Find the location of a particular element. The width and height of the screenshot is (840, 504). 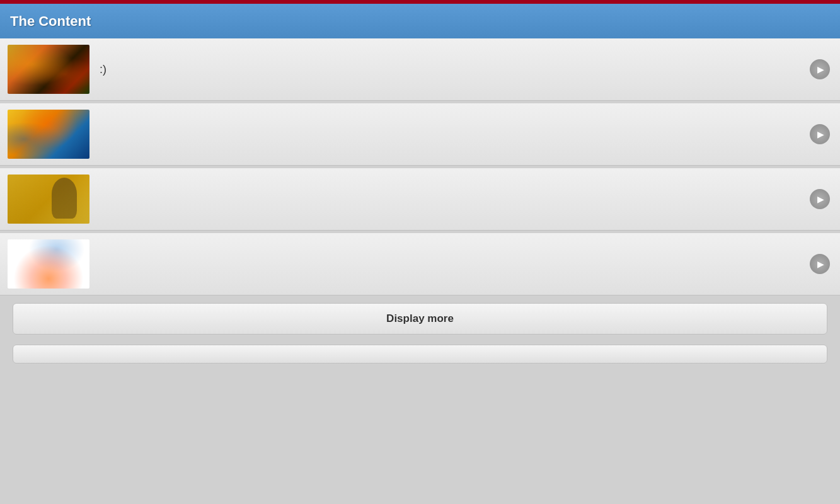

bottom-area is located at coordinates (420, 354).